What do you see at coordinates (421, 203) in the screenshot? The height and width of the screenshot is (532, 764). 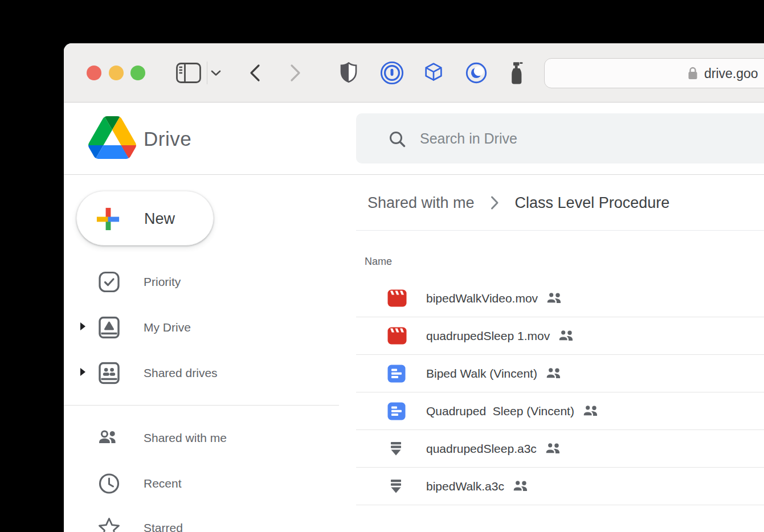 I see `breadcrumb-parent: Shared with me` at bounding box center [421, 203].